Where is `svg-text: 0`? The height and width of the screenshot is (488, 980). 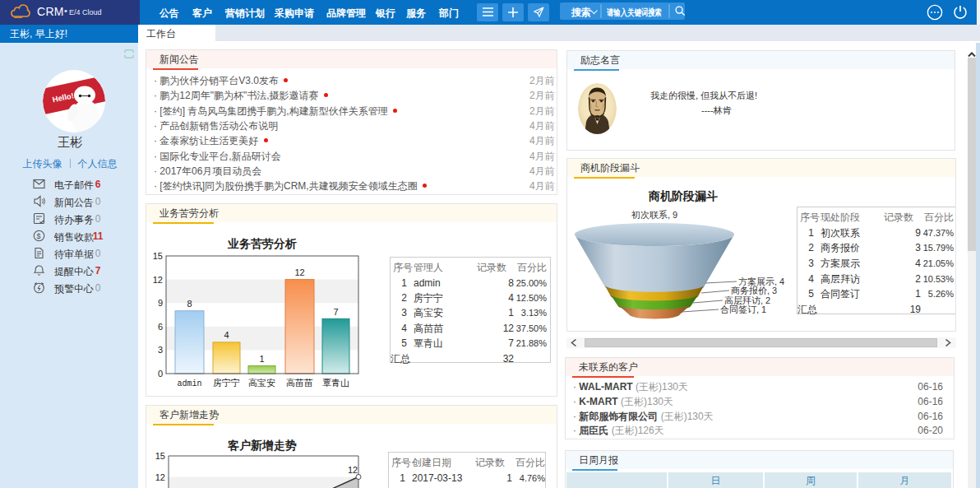 svg-text: 0 is located at coordinates (160, 374).